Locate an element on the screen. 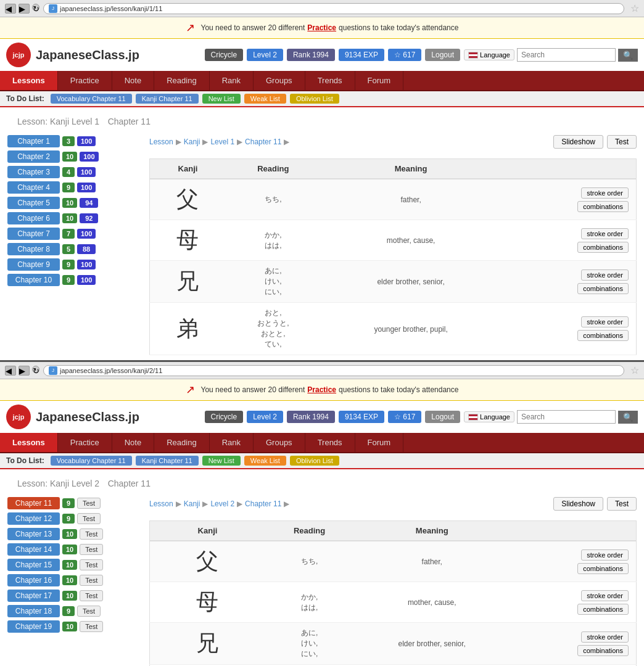  breadcrumb-chapter-2: Chapter 11 is located at coordinates (263, 504).